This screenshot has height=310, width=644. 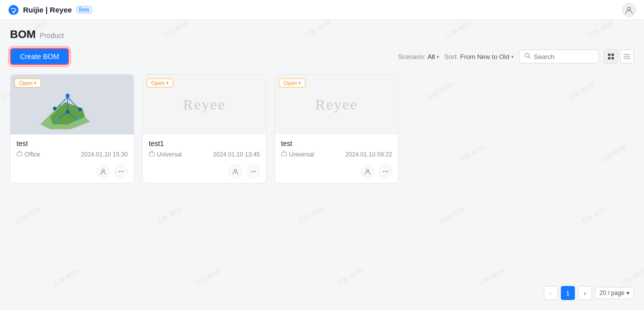 I want to click on sort-chevron-icon: ▾, so click(x=513, y=57).